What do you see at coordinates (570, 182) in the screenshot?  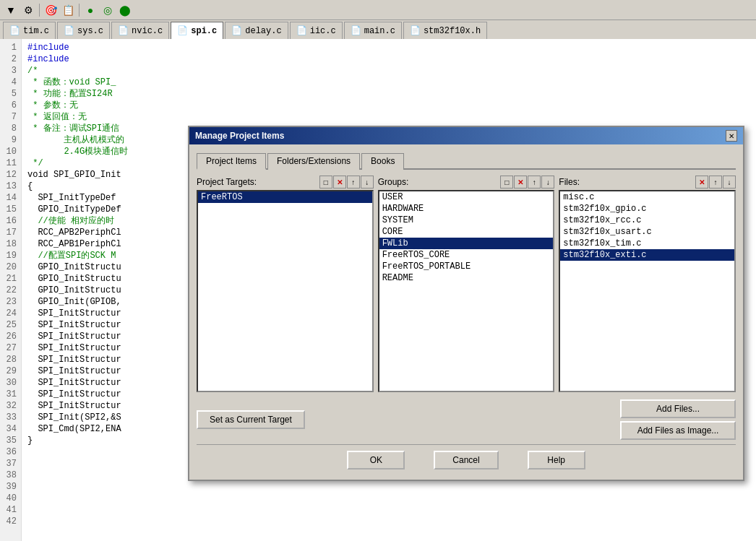 I see `files-label: Files:` at bounding box center [570, 182].